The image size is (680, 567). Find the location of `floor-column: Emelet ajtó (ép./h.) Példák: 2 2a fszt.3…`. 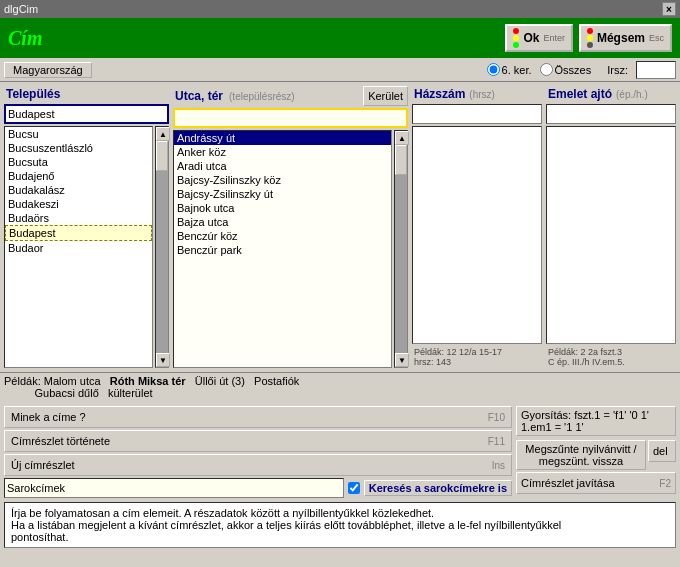

floor-column: Emelet ajtó (ép./h.) Példák: 2 2a fszt.3… is located at coordinates (611, 227).